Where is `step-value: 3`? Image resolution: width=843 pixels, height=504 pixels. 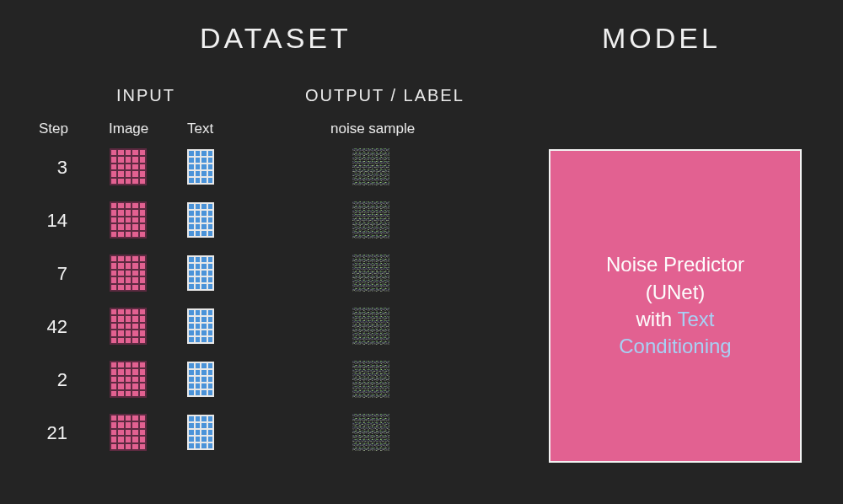
step-value: 3 is located at coordinates (51, 168).